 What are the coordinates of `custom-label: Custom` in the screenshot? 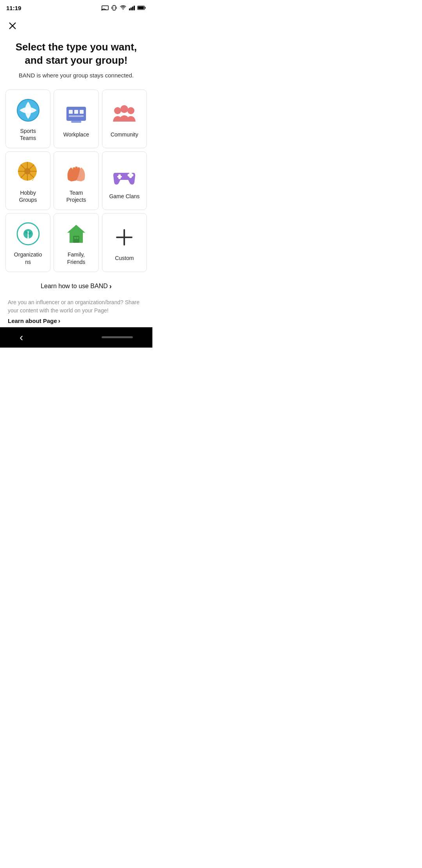 It's located at (124, 258).